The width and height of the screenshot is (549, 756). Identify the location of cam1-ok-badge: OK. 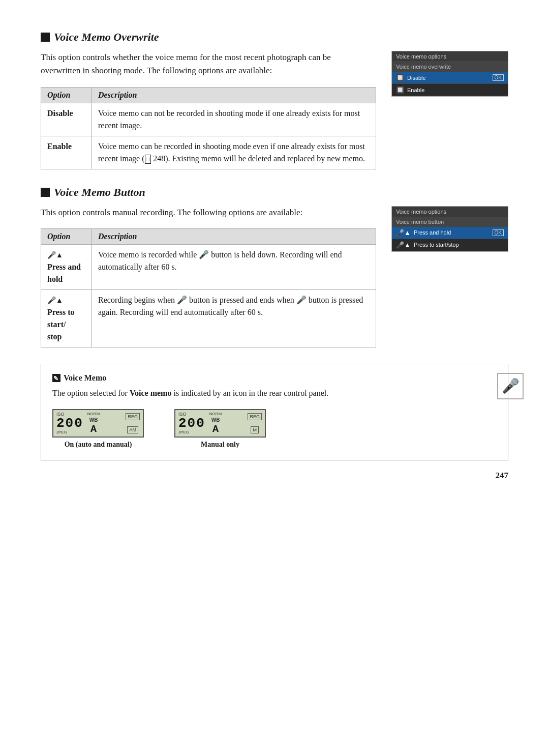
(498, 77).